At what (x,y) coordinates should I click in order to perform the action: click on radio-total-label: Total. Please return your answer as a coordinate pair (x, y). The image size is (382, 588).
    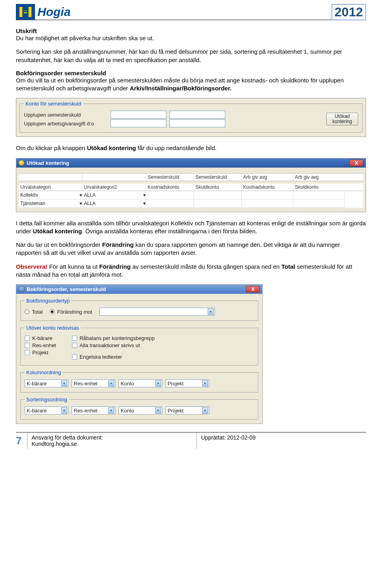
    Looking at the image, I should click on (37, 312).